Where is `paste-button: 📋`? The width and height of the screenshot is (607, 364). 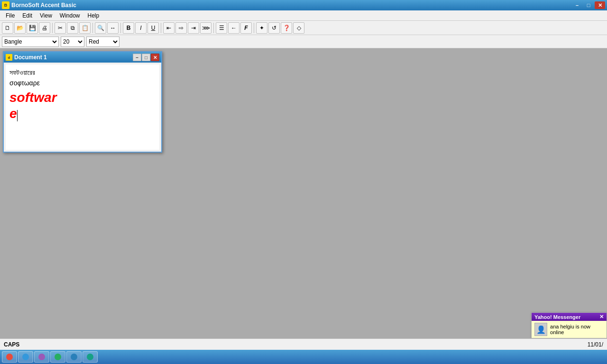 paste-button: 📋 is located at coordinates (85, 28).